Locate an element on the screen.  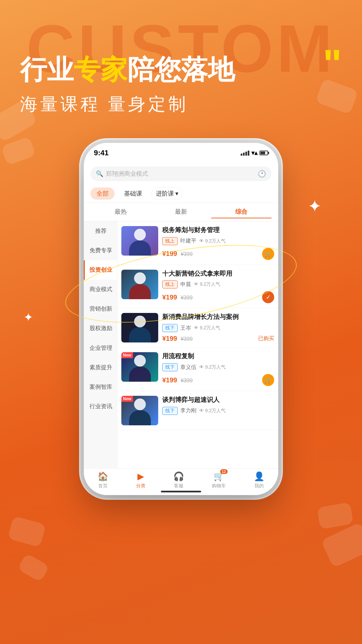
profile-icon: 👤 is located at coordinates (259, 476).